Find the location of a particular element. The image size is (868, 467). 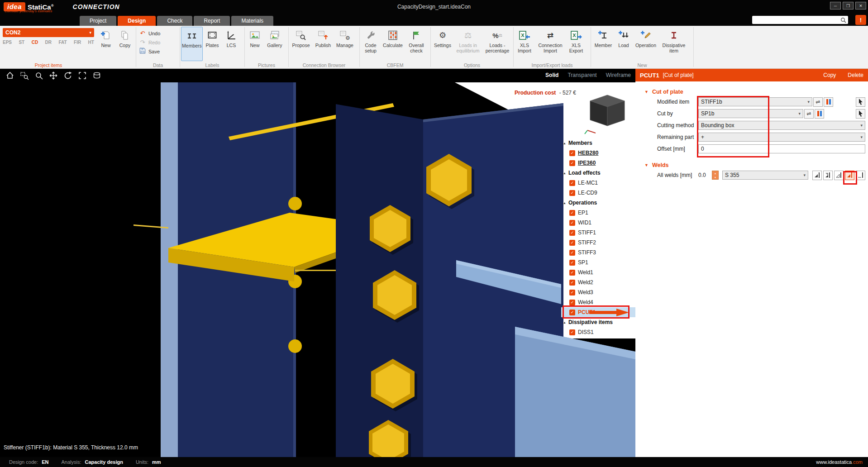

settings-button: ⚙ Settings is located at coordinates (443, 44).